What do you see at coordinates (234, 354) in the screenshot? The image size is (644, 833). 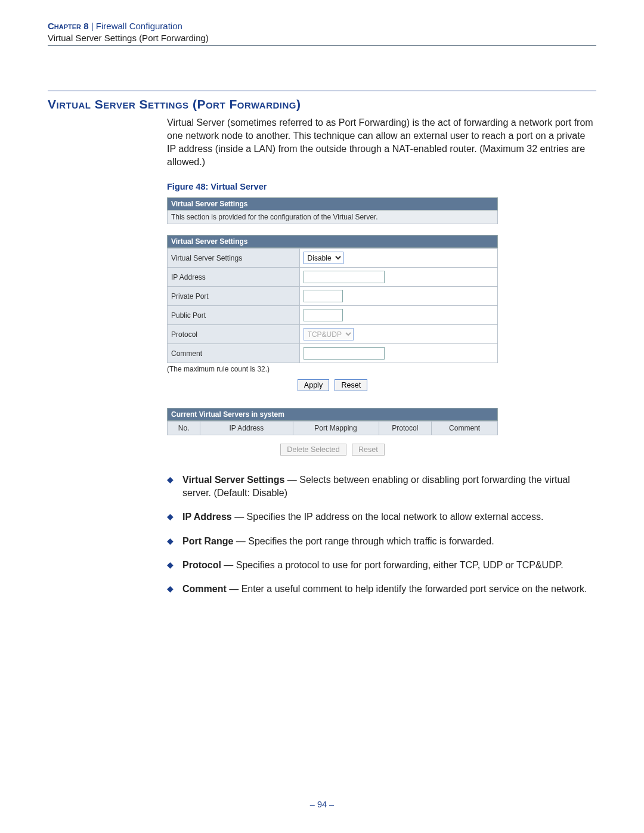 I see `row-comment-label: Comment` at bounding box center [234, 354].